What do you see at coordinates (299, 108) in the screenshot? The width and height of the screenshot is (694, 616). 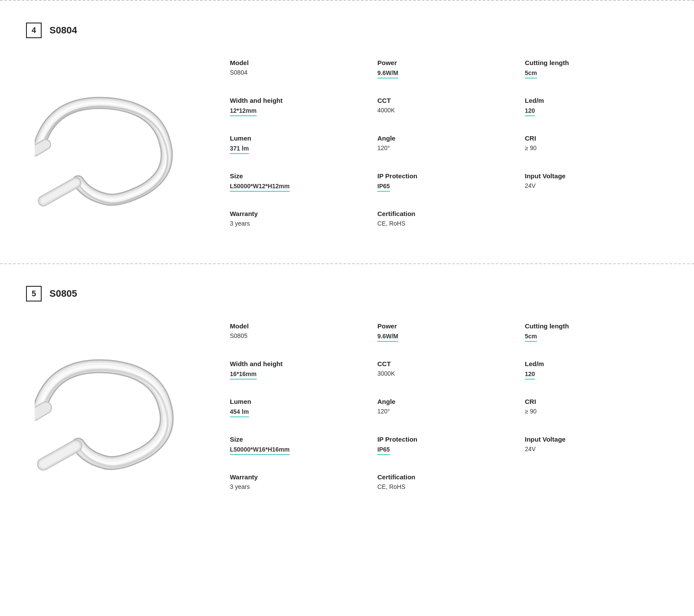 I see `spec-item: Width and height12*12mm` at bounding box center [299, 108].